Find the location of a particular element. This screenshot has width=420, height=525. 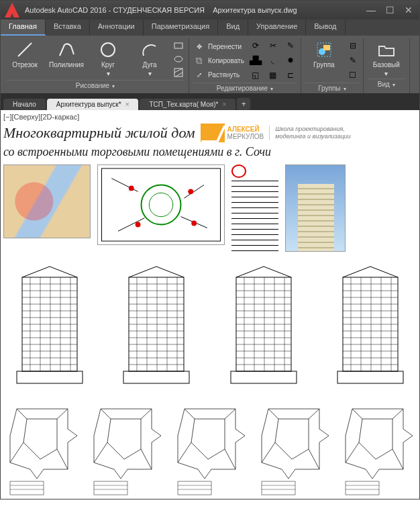

maximize-button: ☐ is located at coordinates (390, 10).